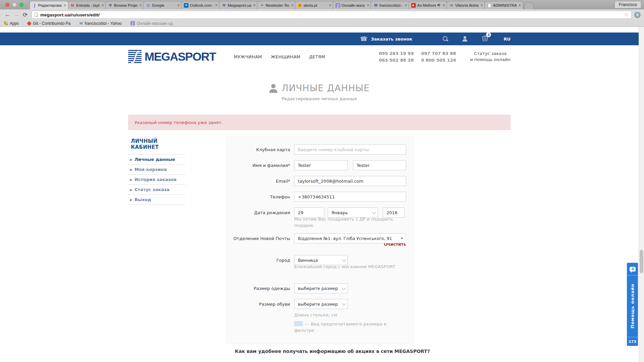 This screenshot has height=362, width=644. Describe the element at coordinates (322, 5) in the screenshot. I see `tab-strip: ∫ Редактировани × M Entrada - taylo × Ψ …` at that location.